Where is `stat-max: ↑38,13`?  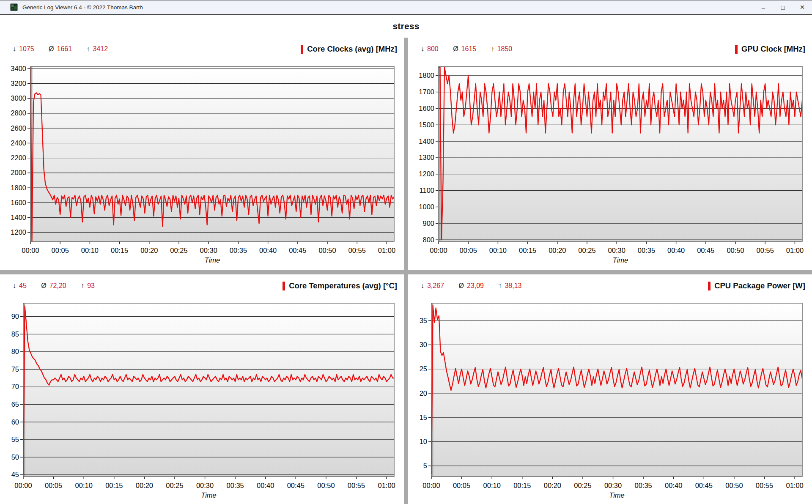
stat-max: ↑38,13 is located at coordinates (510, 286).